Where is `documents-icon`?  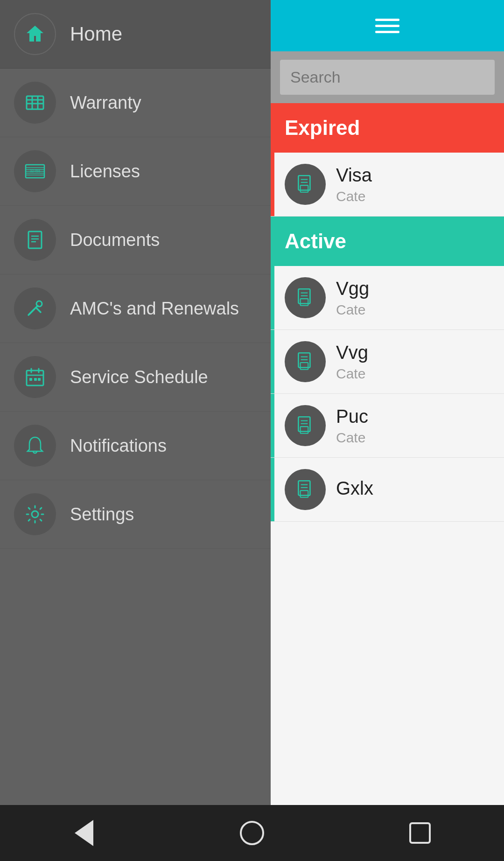 documents-icon is located at coordinates (35, 240).